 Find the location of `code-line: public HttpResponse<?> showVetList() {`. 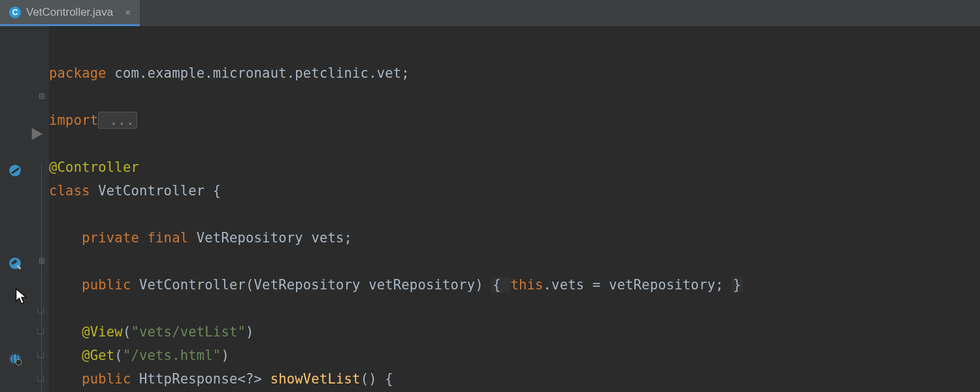

code-line: public HttpResponse<?> showVetList() { is located at coordinates (221, 379).